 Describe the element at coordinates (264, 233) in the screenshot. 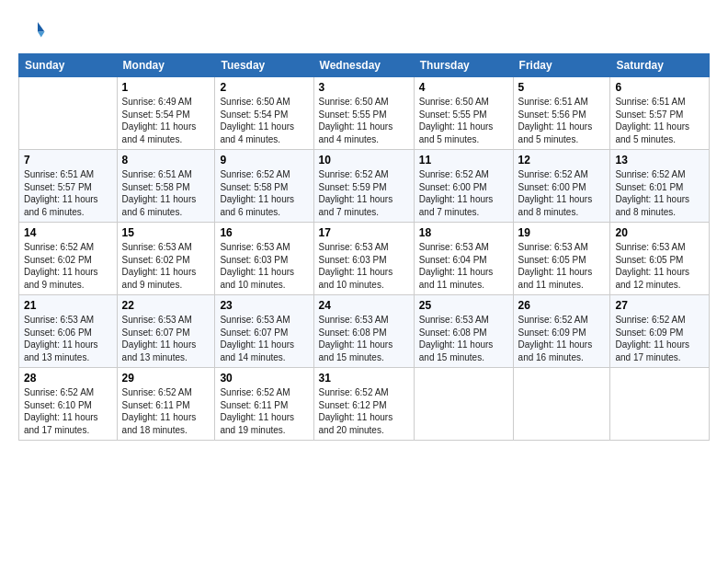

I see `day-number: 16` at that location.